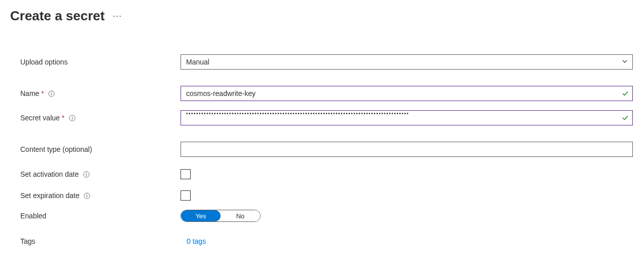  What do you see at coordinates (407, 149) in the screenshot?
I see `content-type-input` at bounding box center [407, 149].